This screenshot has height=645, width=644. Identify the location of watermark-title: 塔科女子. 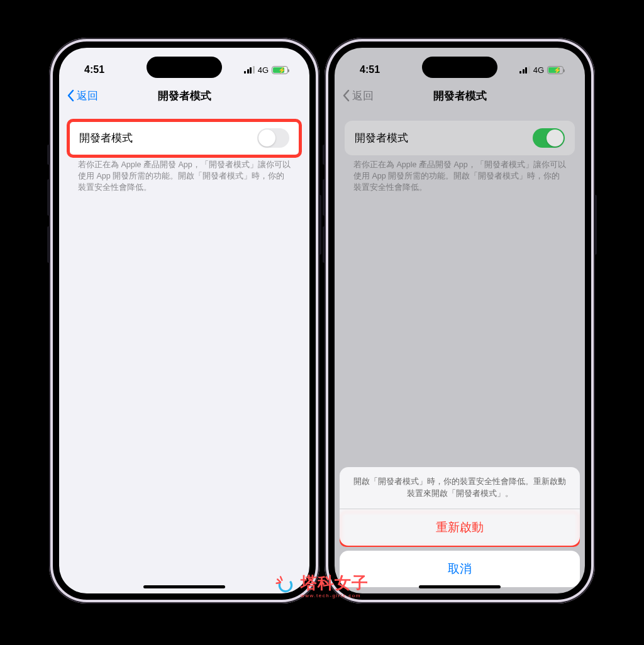
(335, 583).